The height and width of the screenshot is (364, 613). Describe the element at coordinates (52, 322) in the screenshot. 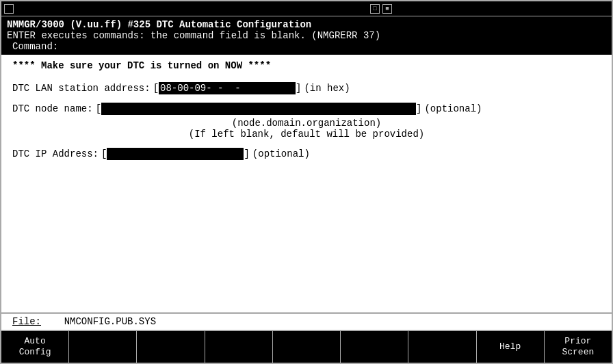

I see `footer-spacing` at that location.